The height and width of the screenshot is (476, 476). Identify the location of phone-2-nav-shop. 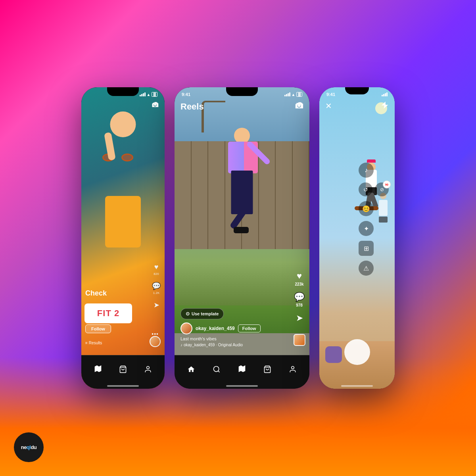
(267, 369).